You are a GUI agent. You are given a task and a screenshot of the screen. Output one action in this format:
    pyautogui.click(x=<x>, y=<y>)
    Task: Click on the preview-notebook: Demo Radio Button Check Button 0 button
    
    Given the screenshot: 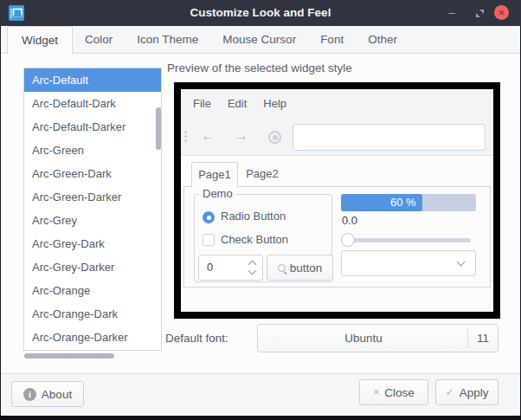 What is the action you would take?
    pyautogui.click(x=338, y=237)
    